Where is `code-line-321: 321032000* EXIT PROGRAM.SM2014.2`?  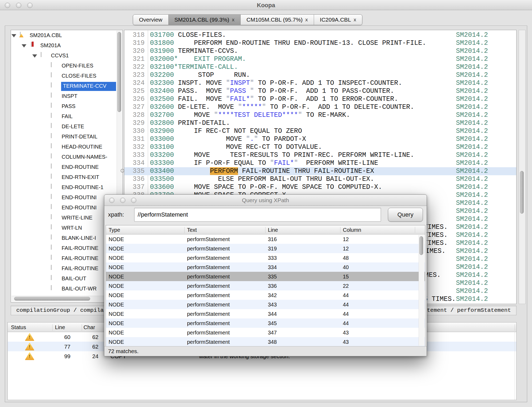
code-line-321: 321032000* EXIT PROGRAM.SM2014.2 is located at coordinates (320, 59).